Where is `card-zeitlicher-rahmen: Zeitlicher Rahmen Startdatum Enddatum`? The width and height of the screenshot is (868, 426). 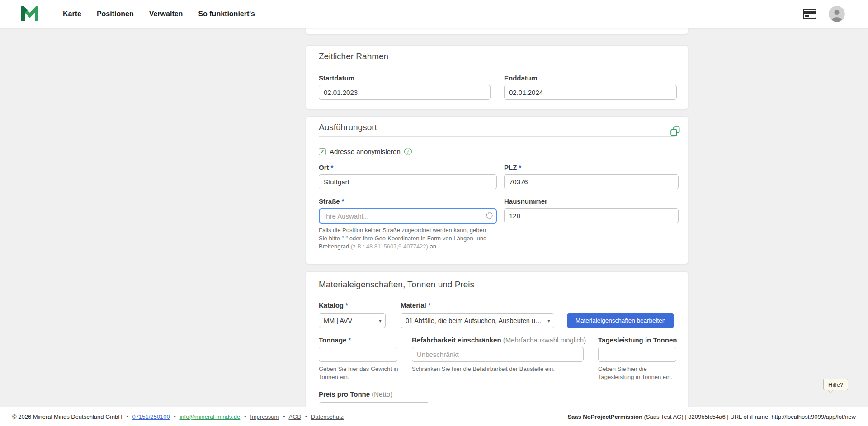 card-zeitlicher-rahmen: Zeitlicher Rahmen Startdatum Enddatum is located at coordinates (497, 77).